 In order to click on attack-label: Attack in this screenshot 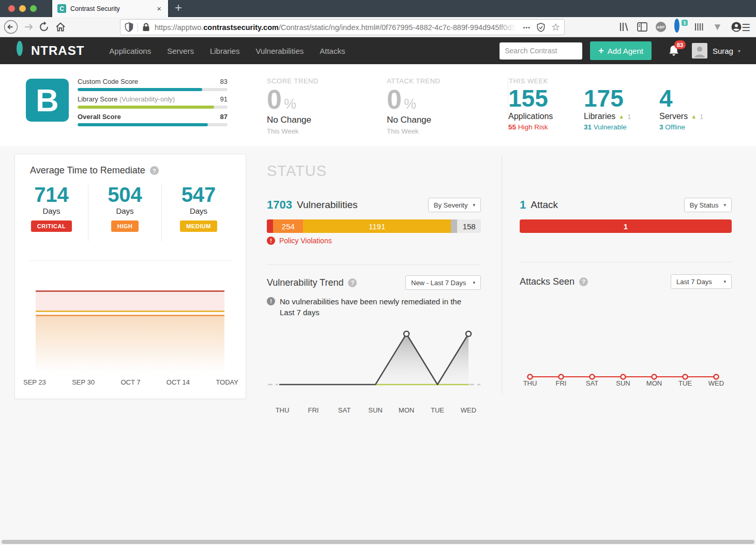, I will do `click(544, 205)`.